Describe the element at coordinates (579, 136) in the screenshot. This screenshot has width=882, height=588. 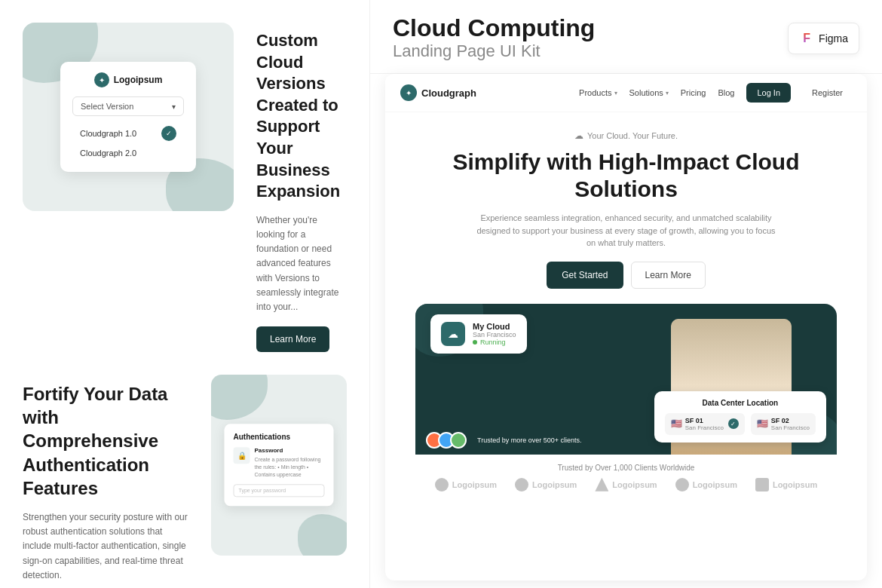
I see `cloud-tag-icon: ☁` at that location.